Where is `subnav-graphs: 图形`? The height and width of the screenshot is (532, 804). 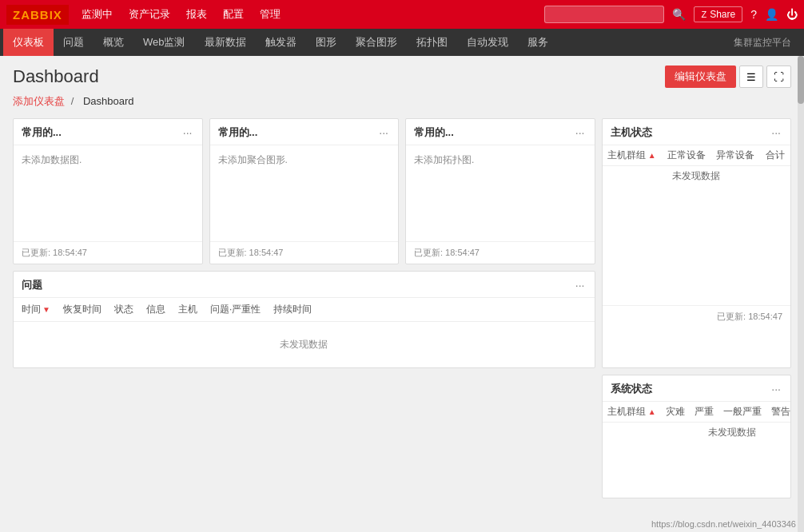 subnav-graphs: 图形 is located at coordinates (326, 42).